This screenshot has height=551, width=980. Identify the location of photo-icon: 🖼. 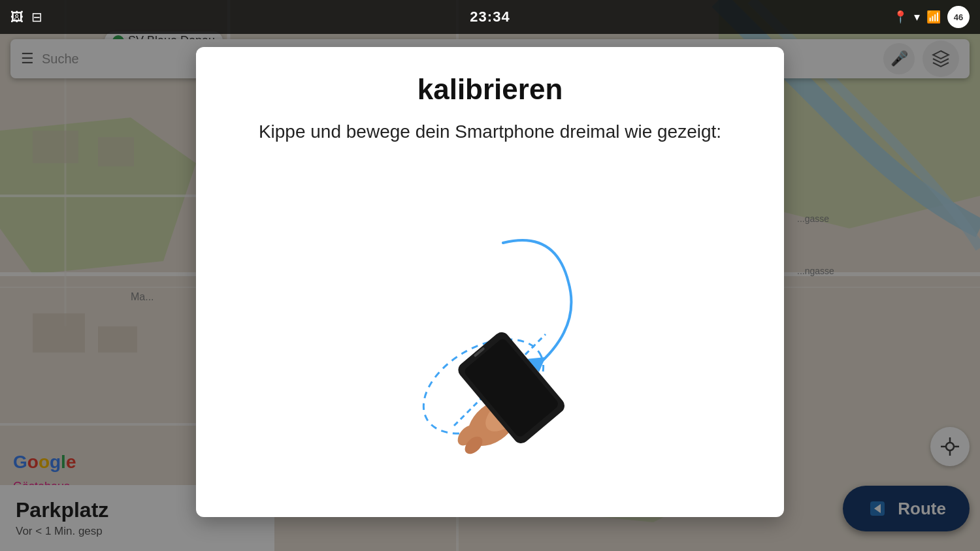
(17, 17).